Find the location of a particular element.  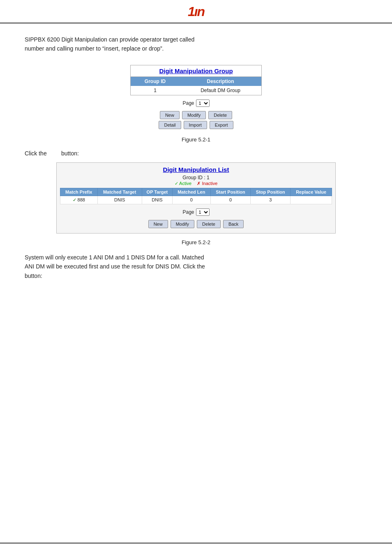

list-item: ✓ 888DNISDNIS003 is located at coordinates (196, 200).